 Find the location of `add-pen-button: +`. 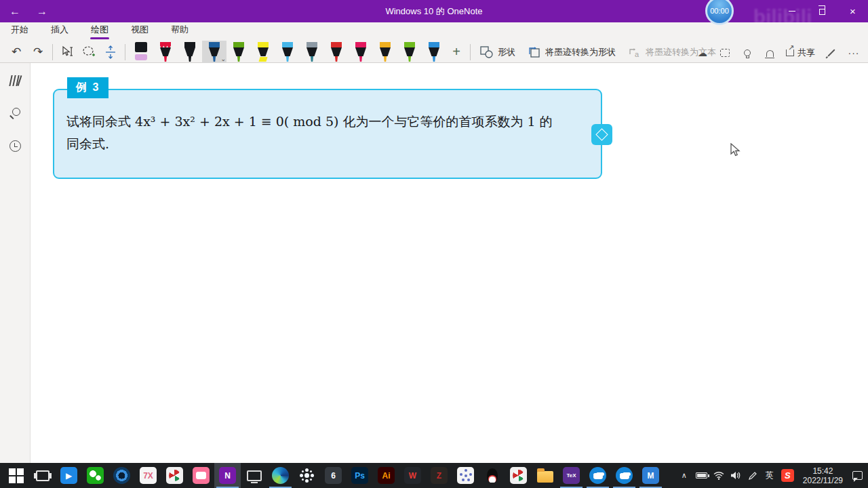

add-pen-button: + is located at coordinates (456, 52).